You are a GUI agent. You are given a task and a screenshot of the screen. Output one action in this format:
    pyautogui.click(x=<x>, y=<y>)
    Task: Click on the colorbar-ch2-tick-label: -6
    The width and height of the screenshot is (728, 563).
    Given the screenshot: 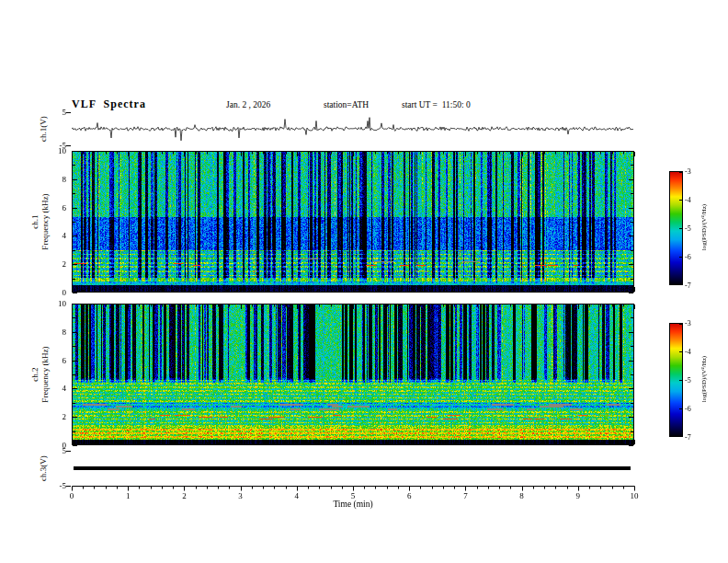 What is the action you would take?
    pyautogui.click(x=693, y=409)
    